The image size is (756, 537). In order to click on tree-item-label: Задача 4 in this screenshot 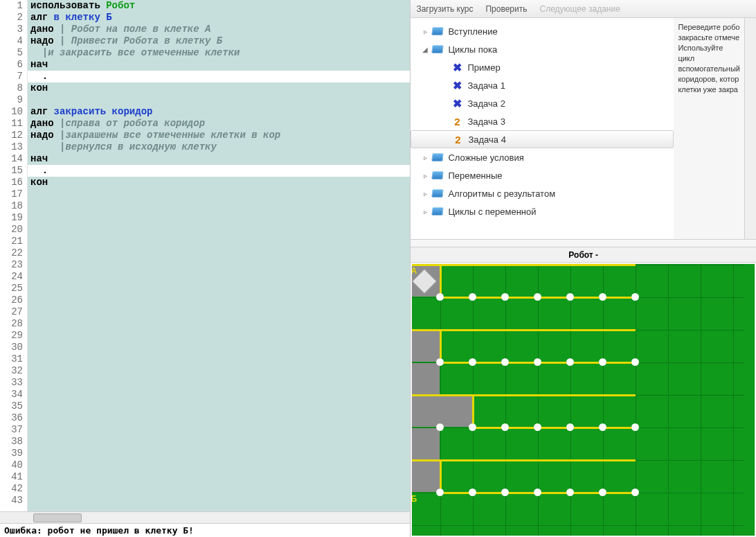, I will do `click(487, 140)`.